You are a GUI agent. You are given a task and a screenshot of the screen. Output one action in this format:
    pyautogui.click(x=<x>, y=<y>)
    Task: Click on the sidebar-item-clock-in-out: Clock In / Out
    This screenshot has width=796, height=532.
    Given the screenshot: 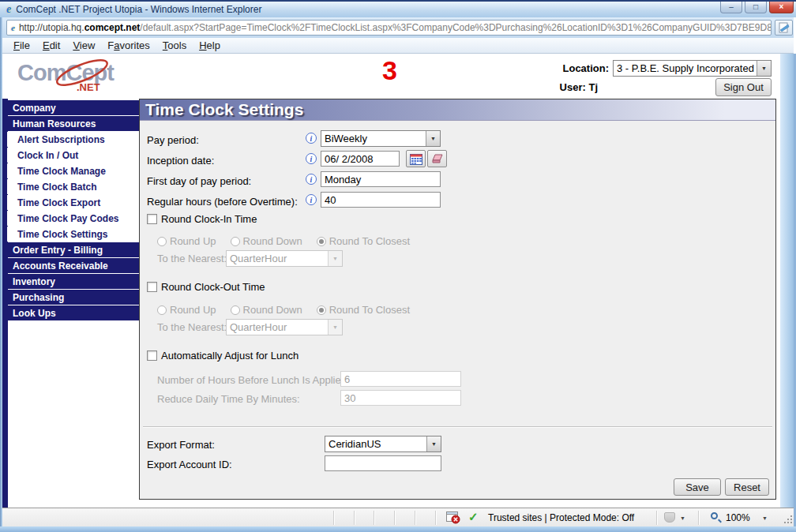 What is the action you would take?
    pyautogui.click(x=73, y=155)
    